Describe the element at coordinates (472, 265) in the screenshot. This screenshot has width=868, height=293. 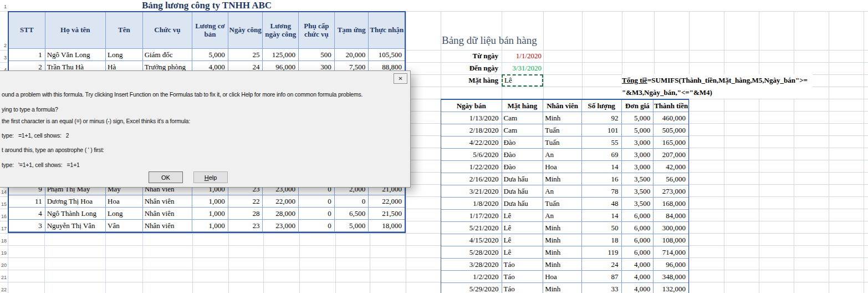
I see `cell: 3/28/2020` at that location.